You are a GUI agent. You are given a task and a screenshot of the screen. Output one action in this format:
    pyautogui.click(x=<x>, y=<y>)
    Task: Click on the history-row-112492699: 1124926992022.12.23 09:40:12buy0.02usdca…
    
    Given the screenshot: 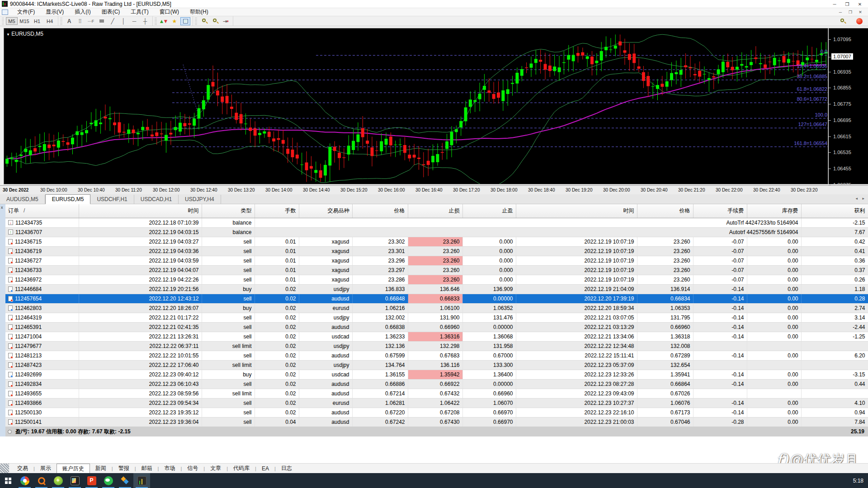 What is the action you would take?
    pyautogui.click(x=437, y=374)
    